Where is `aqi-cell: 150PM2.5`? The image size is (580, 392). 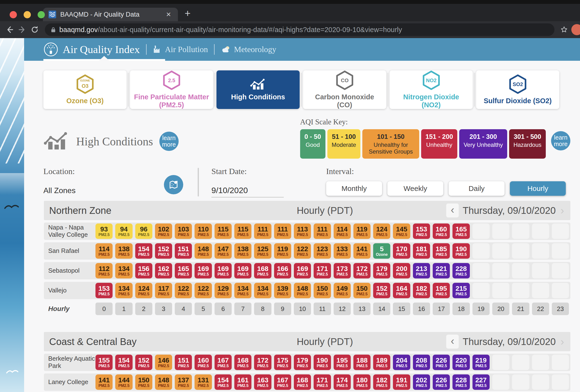
aqi-cell: 150PM2.5 is located at coordinates (322, 290).